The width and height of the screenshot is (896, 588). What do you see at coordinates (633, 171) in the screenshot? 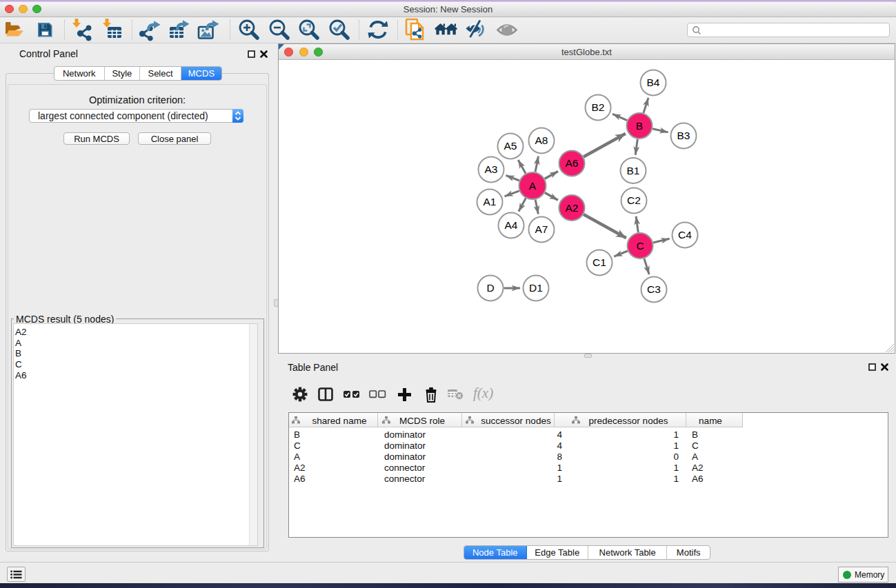
I see `svg-text: B1` at bounding box center [633, 171].